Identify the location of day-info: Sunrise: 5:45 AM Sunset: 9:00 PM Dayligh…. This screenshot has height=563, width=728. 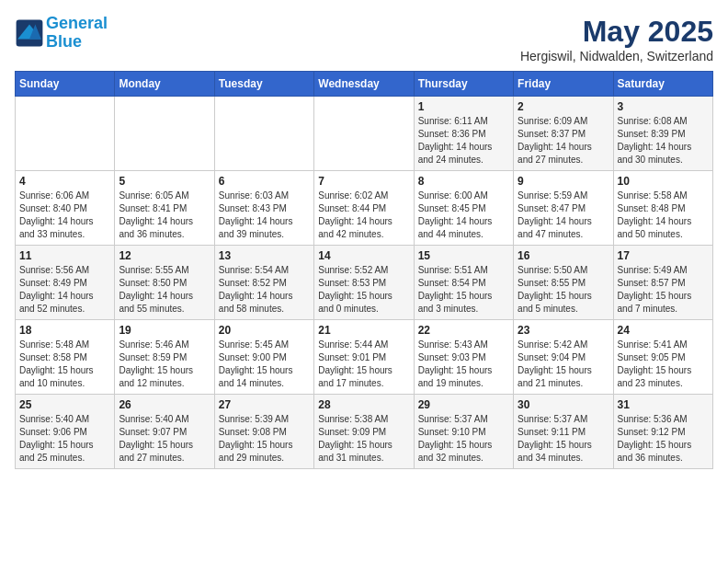
(265, 364).